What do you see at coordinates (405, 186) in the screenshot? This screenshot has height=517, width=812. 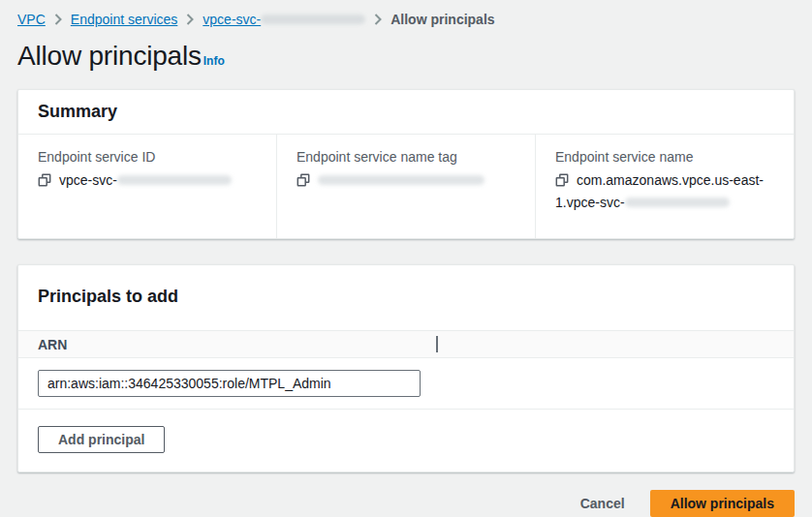 I see `summary-field-endpoint-service-name-tag: Endpoint service name tag` at bounding box center [405, 186].